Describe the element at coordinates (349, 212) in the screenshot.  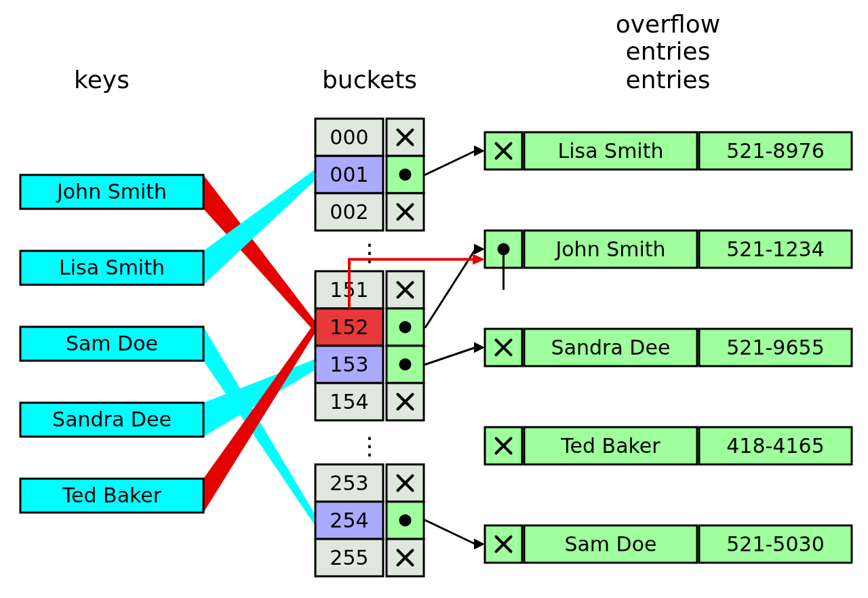
I see `bucket-index: 002` at that location.